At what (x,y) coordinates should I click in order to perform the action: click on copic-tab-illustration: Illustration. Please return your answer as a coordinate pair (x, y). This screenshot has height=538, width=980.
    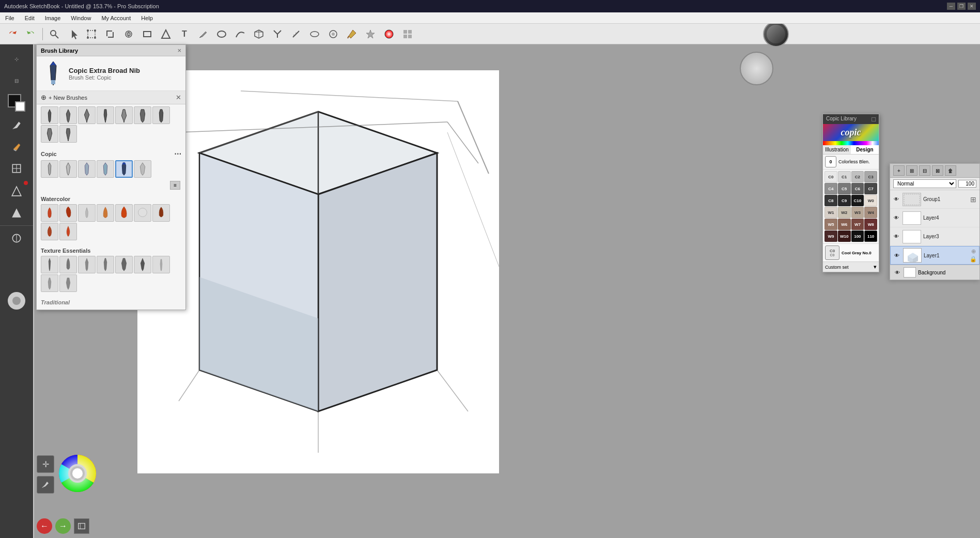
    Looking at the image, I should click on (837, 150).